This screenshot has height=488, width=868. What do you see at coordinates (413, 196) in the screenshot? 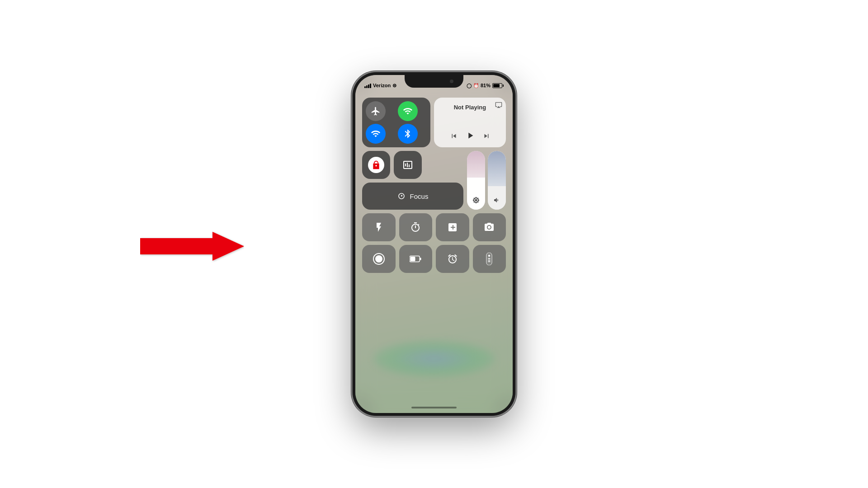
I see `focus-button: Focus` at bounding box center [413, 196].